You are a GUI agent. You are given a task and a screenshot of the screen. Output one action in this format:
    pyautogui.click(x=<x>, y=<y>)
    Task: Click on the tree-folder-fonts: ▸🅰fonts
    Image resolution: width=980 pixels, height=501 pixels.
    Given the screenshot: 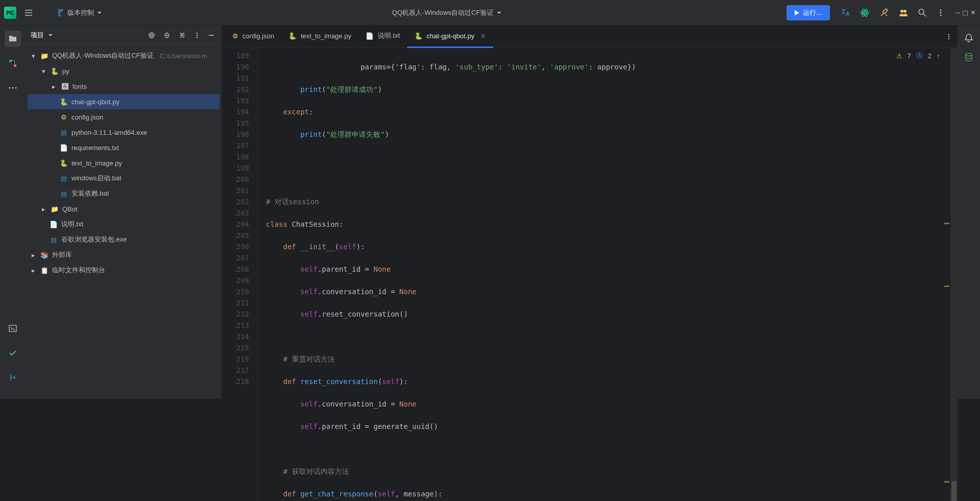 What is the action you would take?
    pyautogui.click(x=124, y=86)
    